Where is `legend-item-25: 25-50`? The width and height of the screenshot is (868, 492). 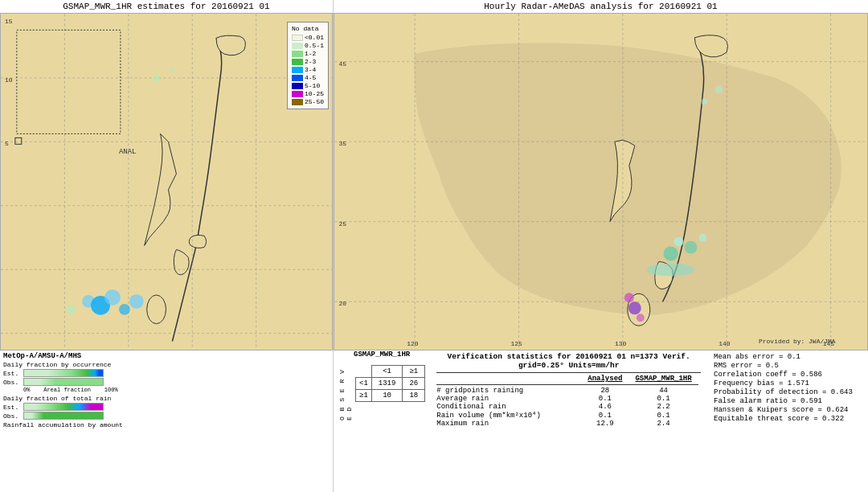 legend-item-25: 25-50 is located at coordinates (308, 101).